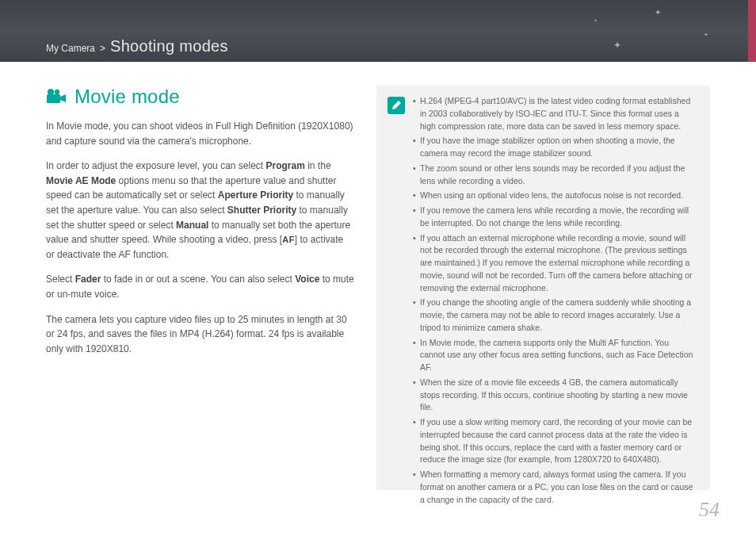 The height and width of the screenshot is (536, 756). Describe the element at coordinates (555, 196) in the screenshot. I see `note-item: When using an optional video lens, the a…` at that location.